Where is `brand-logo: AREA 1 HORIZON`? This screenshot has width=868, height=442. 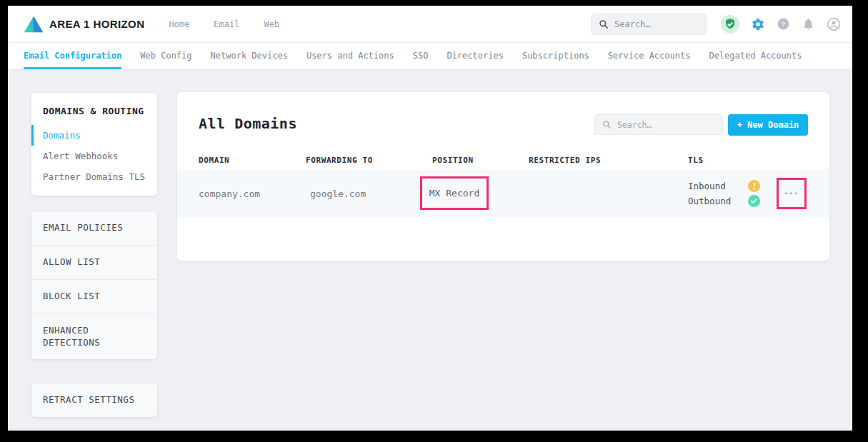
brand-logo: AREA 1 HORIZON is located at coordinates (84, 24).